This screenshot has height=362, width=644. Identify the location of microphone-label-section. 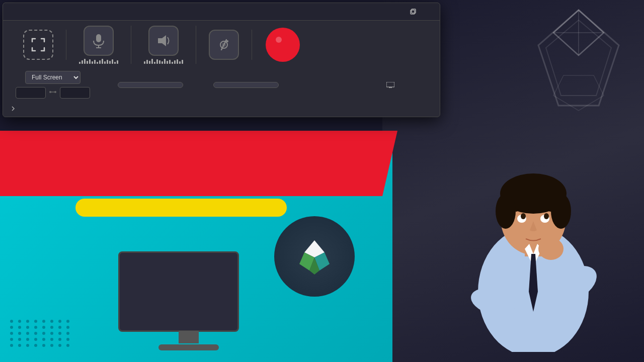
(150, 85).